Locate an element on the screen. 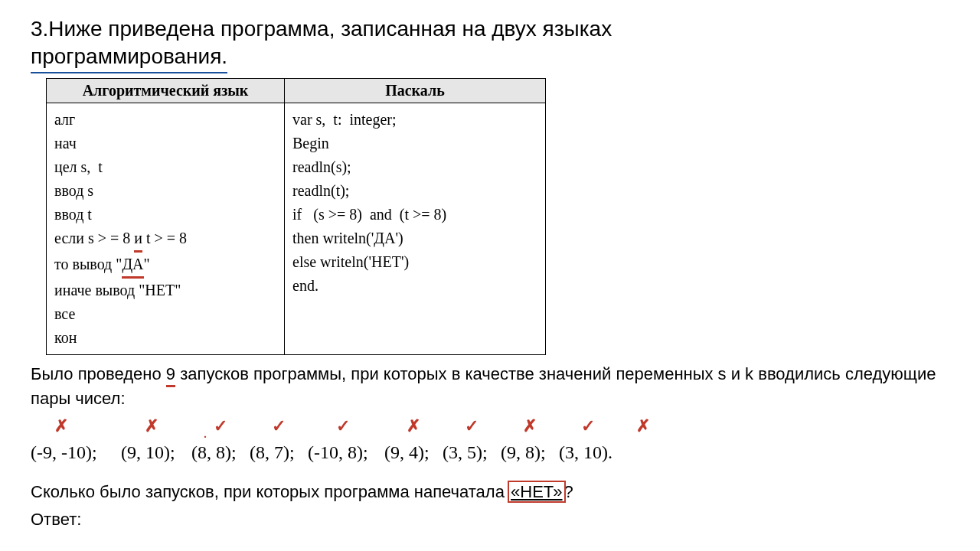 The image size is (980, 551). paragraph-question: Сколько было запусков, при которых прогр… is located at coordinates (490, 492).